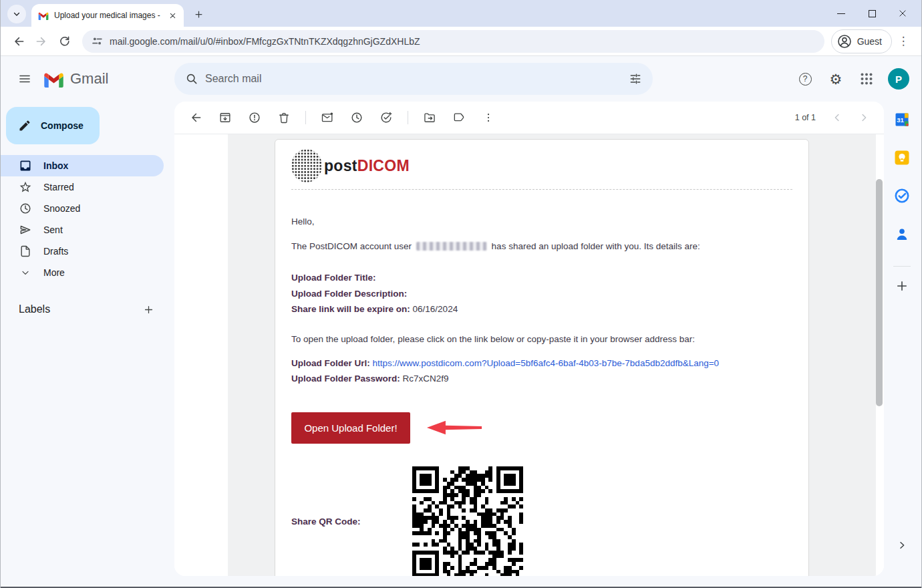 This screenshot has height=588, width=922. I want to click on calendar-button: 31, so click(902, 120).